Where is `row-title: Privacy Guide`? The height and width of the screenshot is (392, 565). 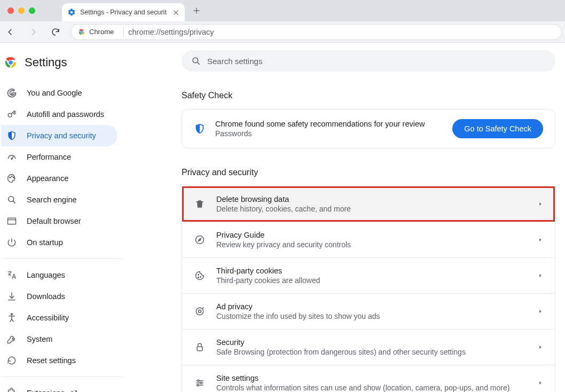 row-title: Privacy Guide is located at coordinates (372, 235).